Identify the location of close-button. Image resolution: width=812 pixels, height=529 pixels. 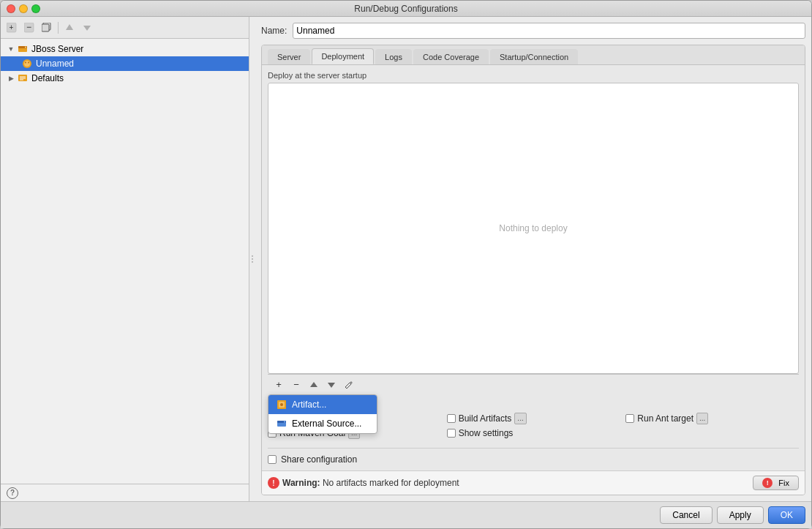
(11, 9).